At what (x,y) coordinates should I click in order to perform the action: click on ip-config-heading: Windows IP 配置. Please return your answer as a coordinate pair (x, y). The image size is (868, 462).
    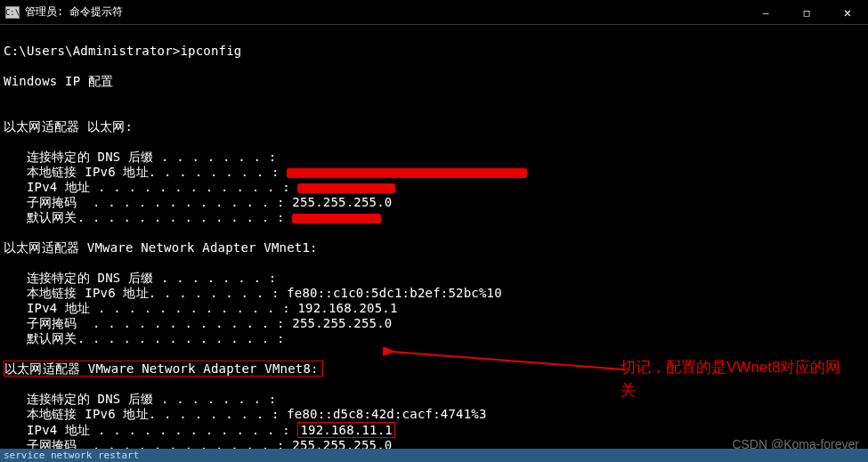
    Looking at the image, I should click on (59, 81).